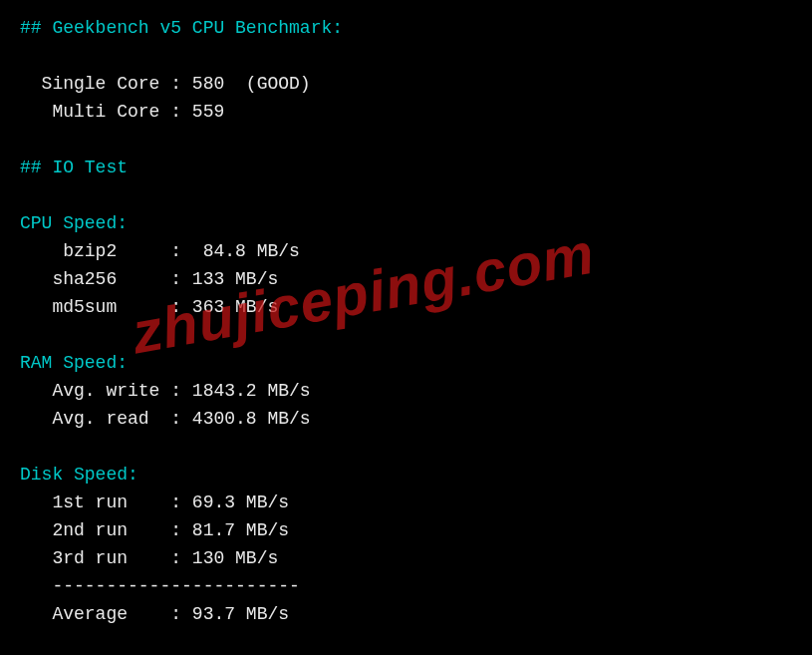 The width and height of the screenshot is (812, 655). Describe the element at coordinates (406, 167) in the screenshot. I see `io-test-header: ## IO Test` at that location.